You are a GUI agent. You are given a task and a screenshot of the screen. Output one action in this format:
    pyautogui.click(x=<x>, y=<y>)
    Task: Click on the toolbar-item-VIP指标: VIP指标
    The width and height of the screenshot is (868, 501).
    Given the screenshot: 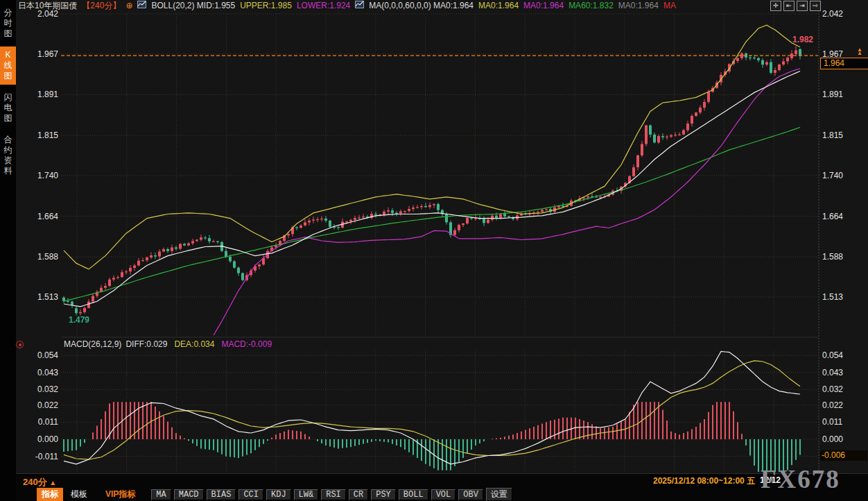 What is the action you would take?
    pyautogui.click(x=121, y=494)
    